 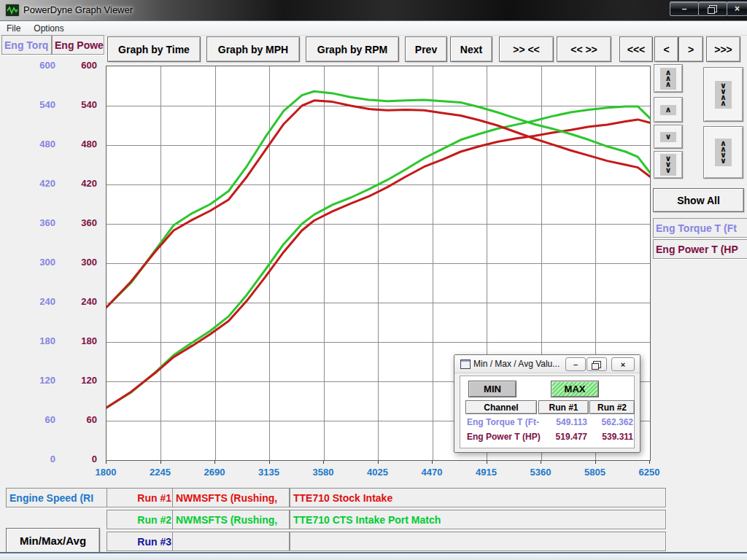 I want to click on y-axis-label-power: 180, so click(x=77, y=341).